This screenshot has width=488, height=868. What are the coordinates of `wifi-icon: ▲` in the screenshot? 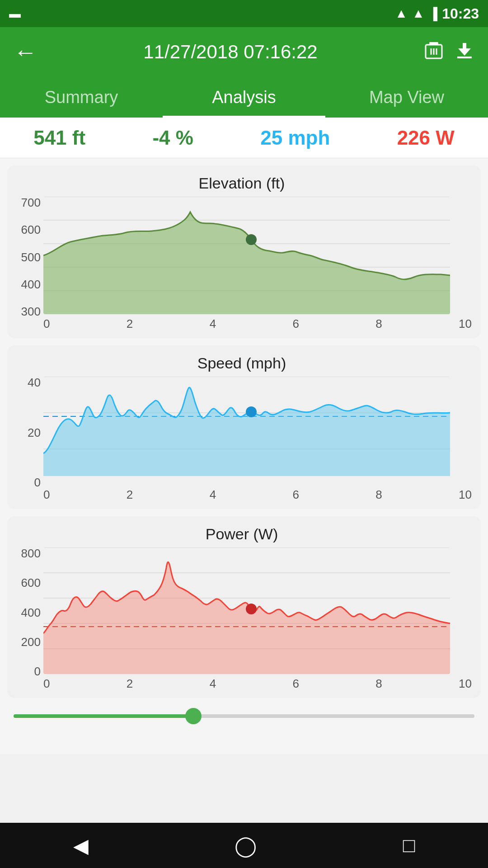 It's located at (401, 14).